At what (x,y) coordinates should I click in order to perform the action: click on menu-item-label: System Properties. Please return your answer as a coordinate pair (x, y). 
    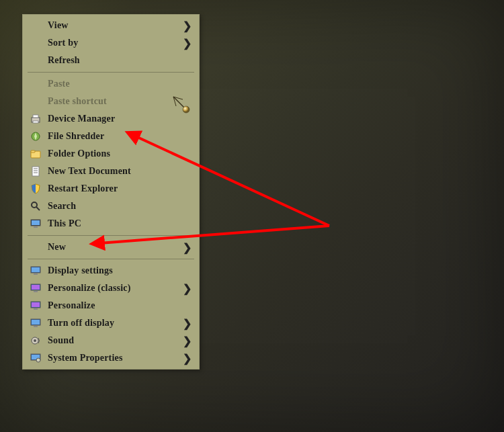
    Looking at the image, I should click on (116, 358).